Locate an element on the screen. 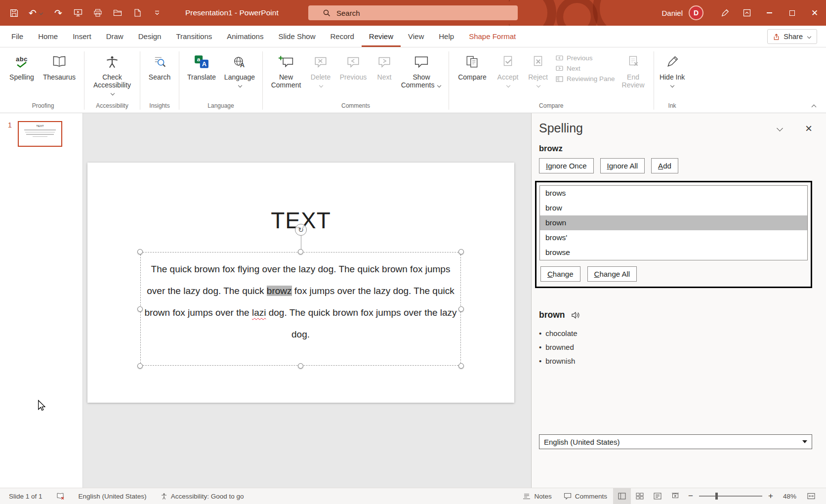 This screenshot has width=826, height=504. zoom-level: 48% is located at coordinates (789, 496).